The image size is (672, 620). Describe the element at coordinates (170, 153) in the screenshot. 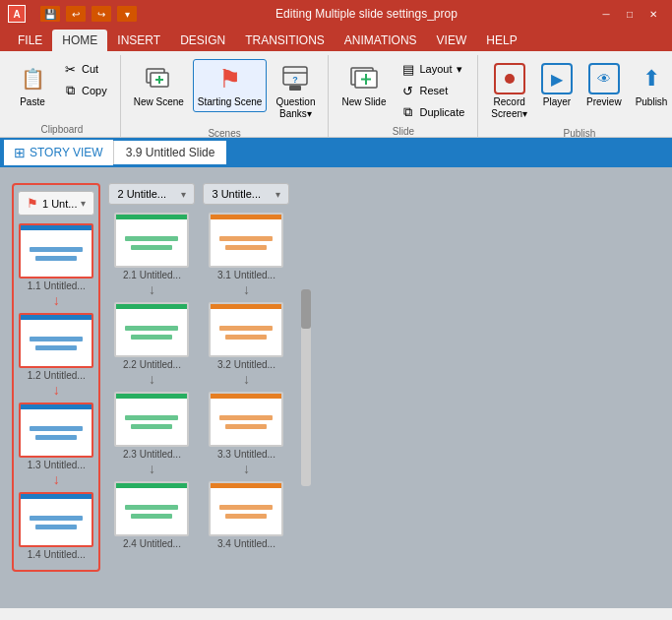

I see `slide-tab: 3.9 Untitled Slide` at that location.